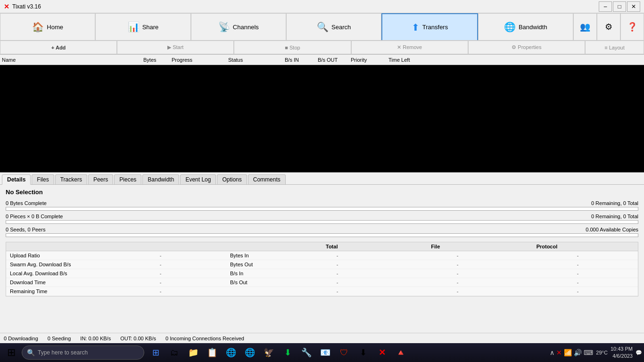 This screenshot has width=644, height=362. What do you see at coordinates (231, 353) in the screenshot?
I see `taskbar-chrome: 🌐` at bounding box center [231, 353].